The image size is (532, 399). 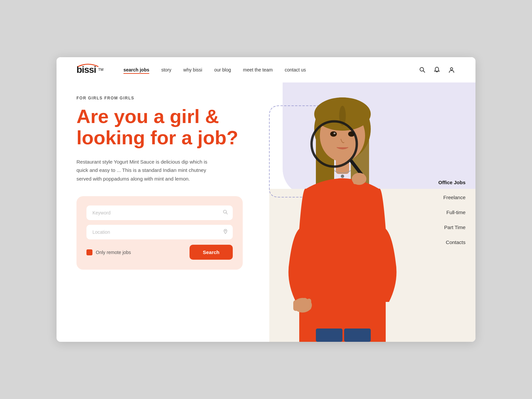 I want to click on header: bissi TM search jobs story why bissi our…, so click(x=266, y=70).